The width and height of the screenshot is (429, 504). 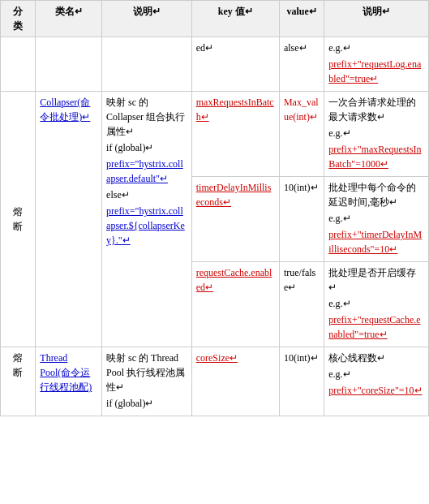 What do you see at coordinates (376, 71) in the screenshot?
I see `desc2-link: prefix+"requestLog.enabled"=true↵` at bounding box center [376, 71].